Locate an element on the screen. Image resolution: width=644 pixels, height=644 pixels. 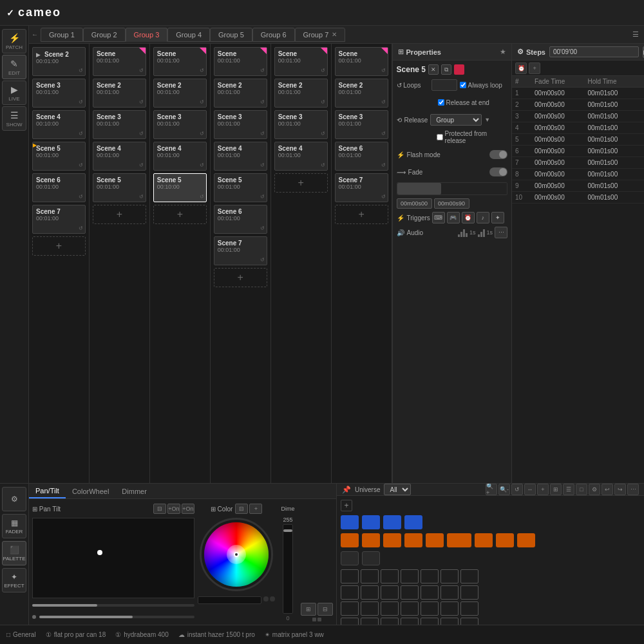
steps-add-btn: + is located at coordinates (535, 68).